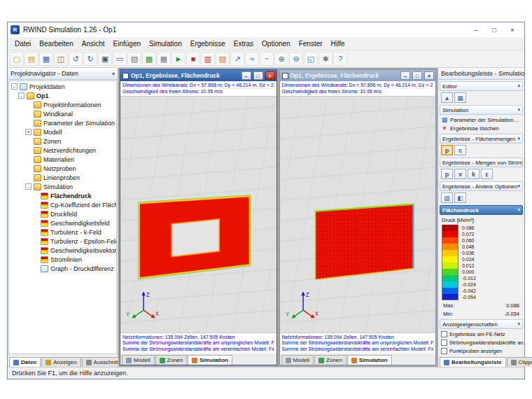 The image size is (532, 399). Describe the element at coordinates (25, 362) in the screenshot. I see `tab-daten: Daten` at that location.